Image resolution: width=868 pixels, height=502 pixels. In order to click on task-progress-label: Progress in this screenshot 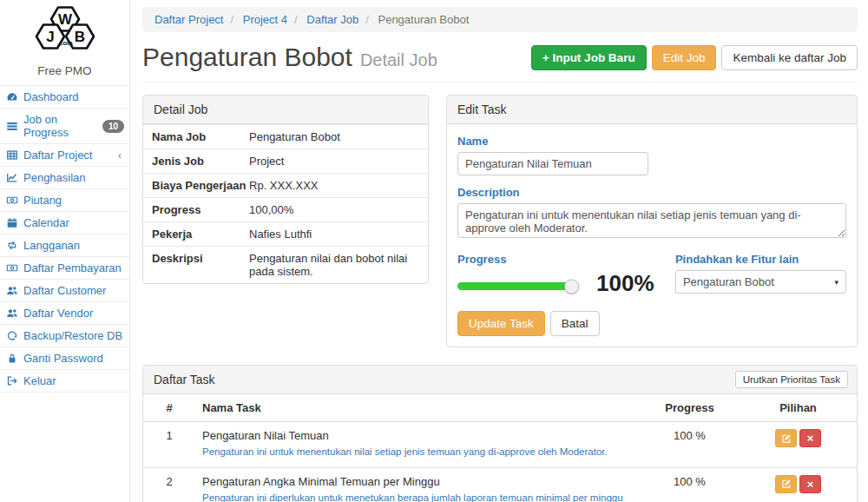, I will do `click(559, 259)`.